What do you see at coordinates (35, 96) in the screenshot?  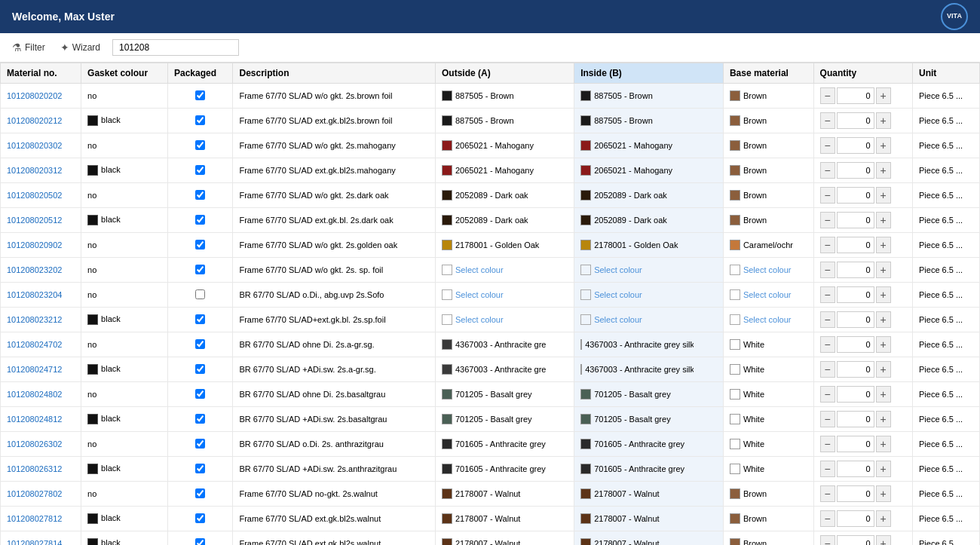 I see `material-link: 101208020202` at bounding box center [35, 96].